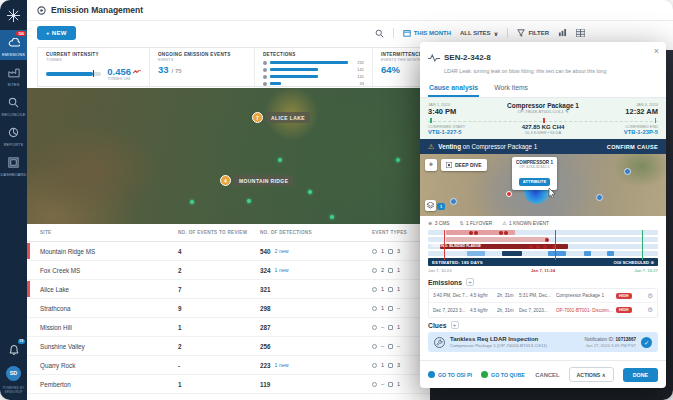 Image resolution: width=673 pixels, height=400 pixels. What do you see at coordinates (438, 223) in the screenshot?
I see `legend-cms: ⊕3 CMS` at bounding box center [438, 223].